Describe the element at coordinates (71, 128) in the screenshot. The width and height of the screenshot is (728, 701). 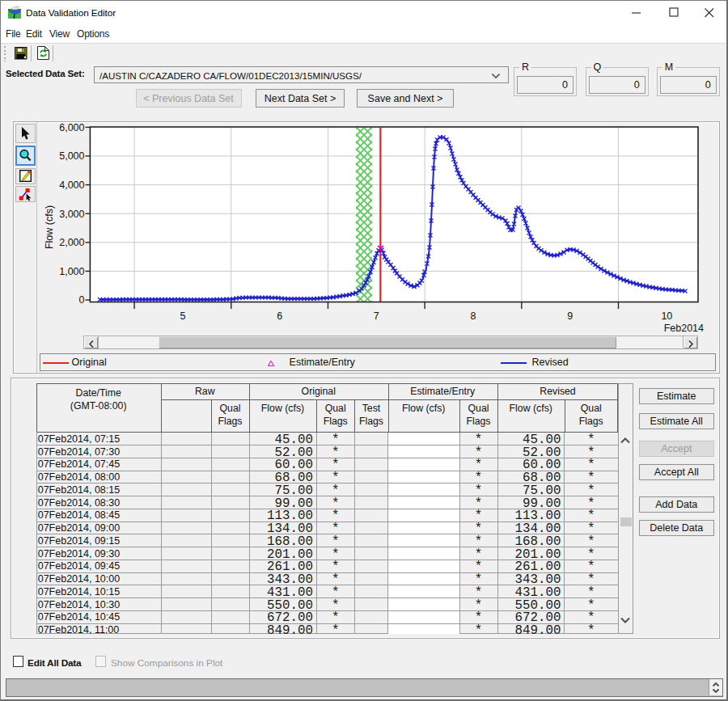
I see `svg-text: 6,000` at that location.